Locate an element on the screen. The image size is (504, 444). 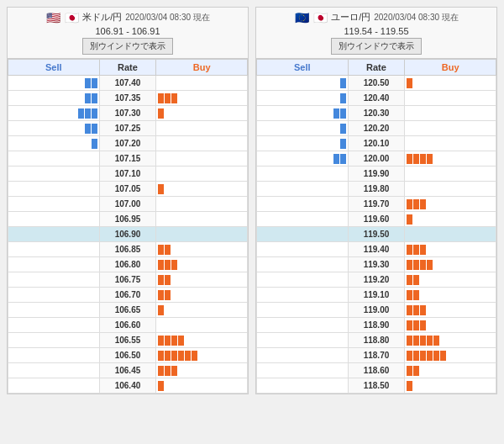
table-row: 120.10 is located at coordinates (376, 144).